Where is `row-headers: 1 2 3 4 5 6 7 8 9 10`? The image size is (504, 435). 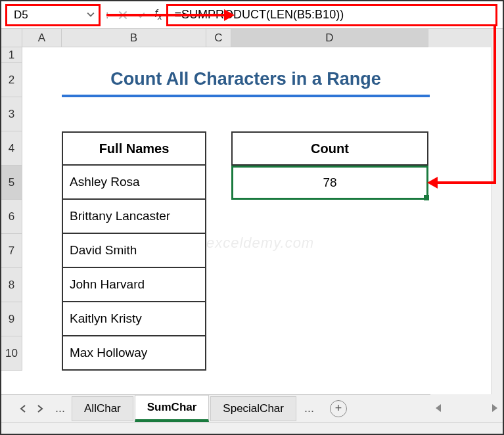
row-headers: 1 2 3 4 5 6 7 8 9 10 is located at coordinates (12, 209).